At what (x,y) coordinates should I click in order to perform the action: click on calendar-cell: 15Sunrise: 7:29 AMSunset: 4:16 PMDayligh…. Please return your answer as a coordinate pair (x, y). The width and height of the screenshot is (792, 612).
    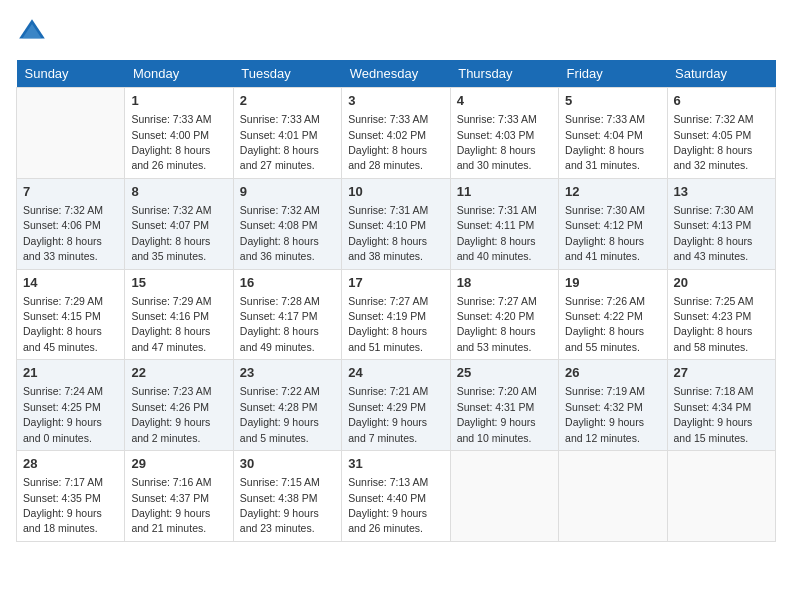
    Looking at the image, I should click on (179, 314).